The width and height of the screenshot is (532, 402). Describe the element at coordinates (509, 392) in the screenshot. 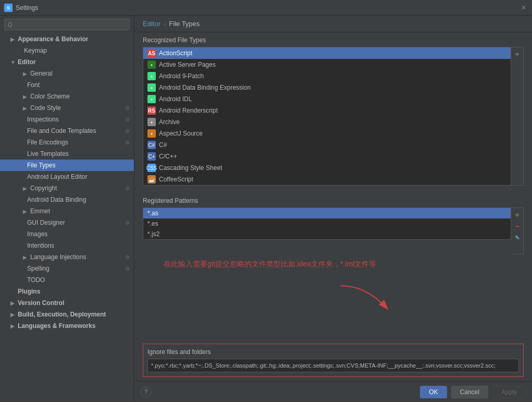

I see `apply-button: Apply` at that location.